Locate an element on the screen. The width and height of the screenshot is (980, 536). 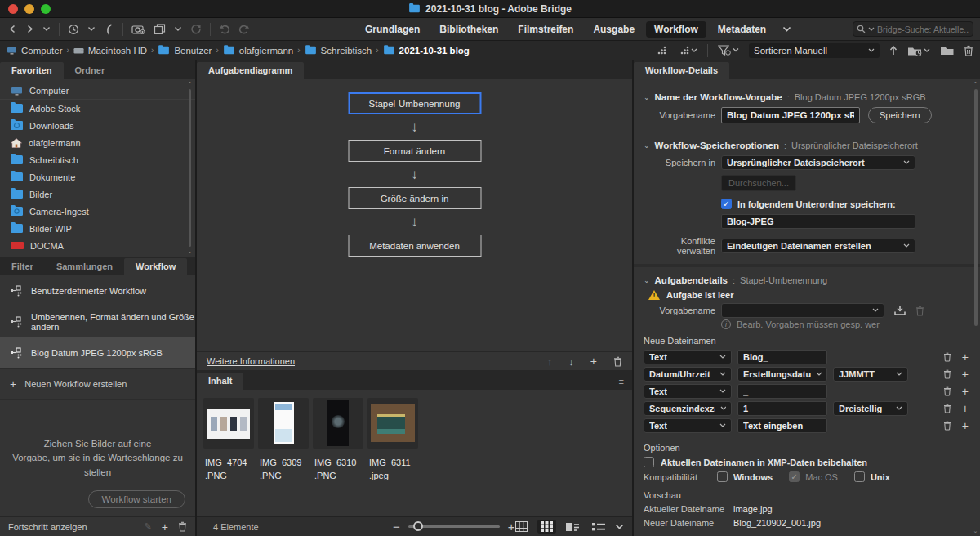
close-icon is located at coordinates (13, 9).